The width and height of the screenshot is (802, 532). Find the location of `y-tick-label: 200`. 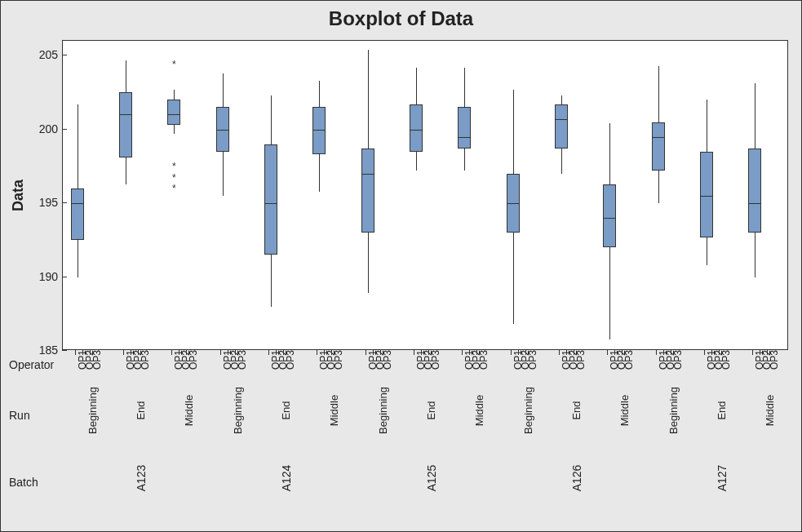

y-tick-label: 200 is located at coordinates (49, 129).